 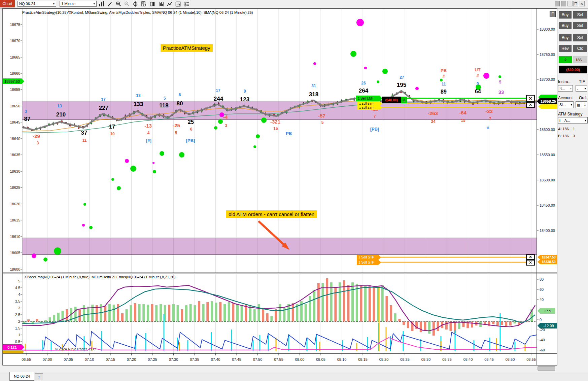 I want to click on swing-stat-label: 318, so click(x=314, y=94).